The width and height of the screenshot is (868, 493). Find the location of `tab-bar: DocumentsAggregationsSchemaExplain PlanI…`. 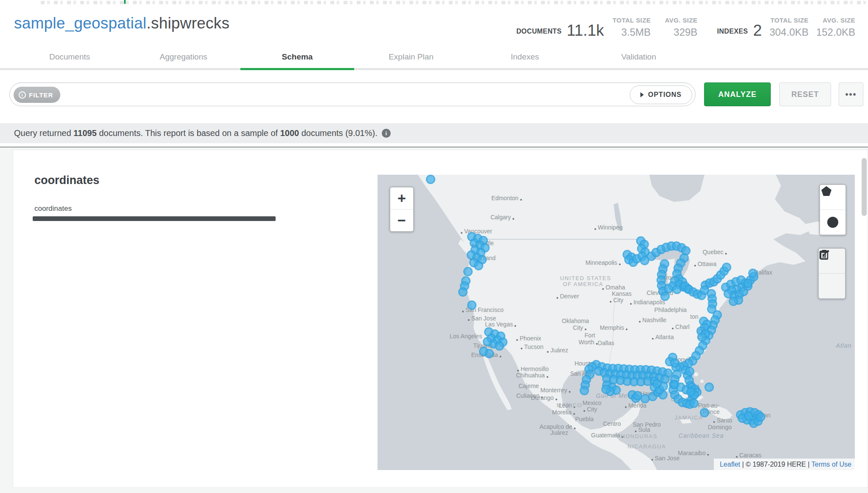

tab-bar: DocumentsAggregationsSchemaExplain PlanI… is located at coordinates (434, 57).